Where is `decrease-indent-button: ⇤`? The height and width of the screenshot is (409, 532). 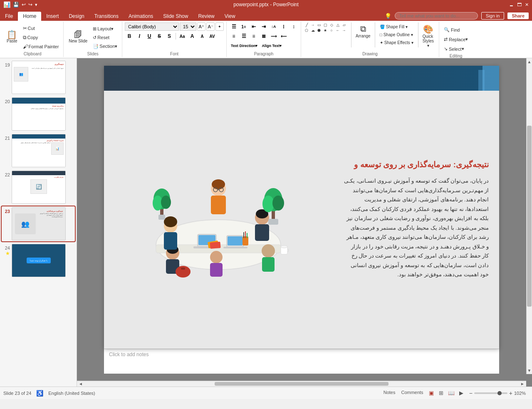
decrease-indent-button: ⇤ is located at coordinates (254, 27).